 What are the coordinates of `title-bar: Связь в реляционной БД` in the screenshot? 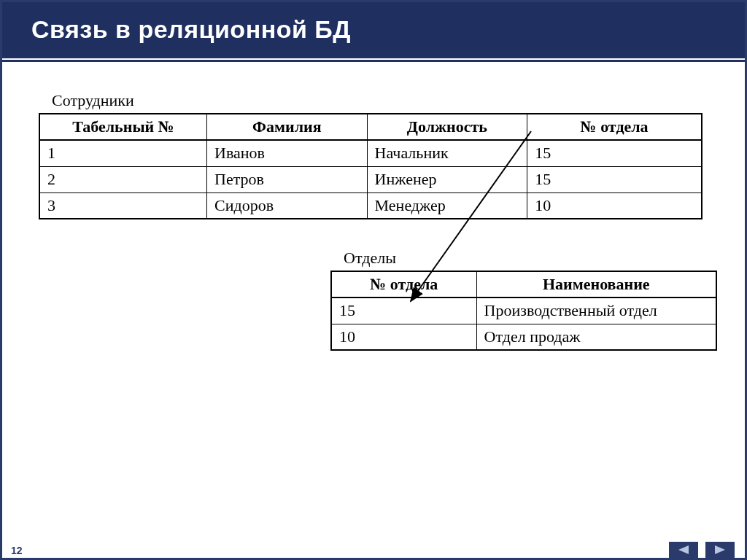 It's located at (374, 31).